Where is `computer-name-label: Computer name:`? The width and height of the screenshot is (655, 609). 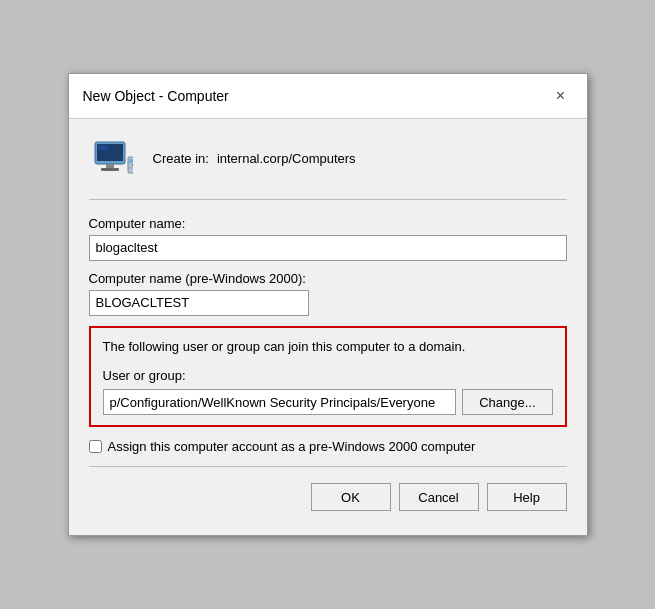 computer-name-label: Computer name: is located at coordinates (328, 224).